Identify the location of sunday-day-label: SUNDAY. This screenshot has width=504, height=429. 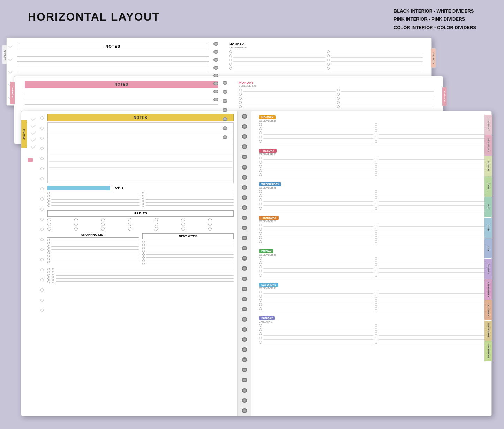
(267, 318).